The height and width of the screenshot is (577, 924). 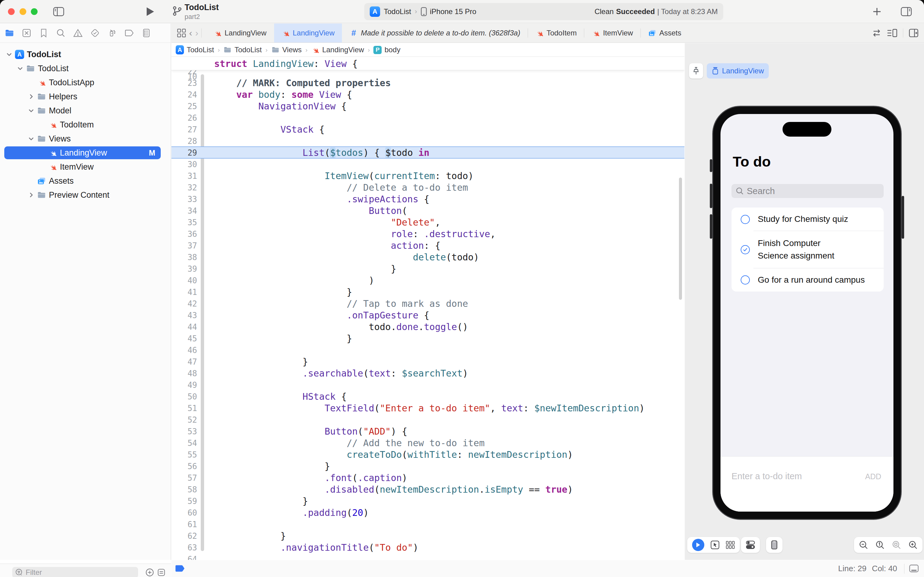 I want to click on code-line-60: 60.padding(20), so click(x=428, y=513).